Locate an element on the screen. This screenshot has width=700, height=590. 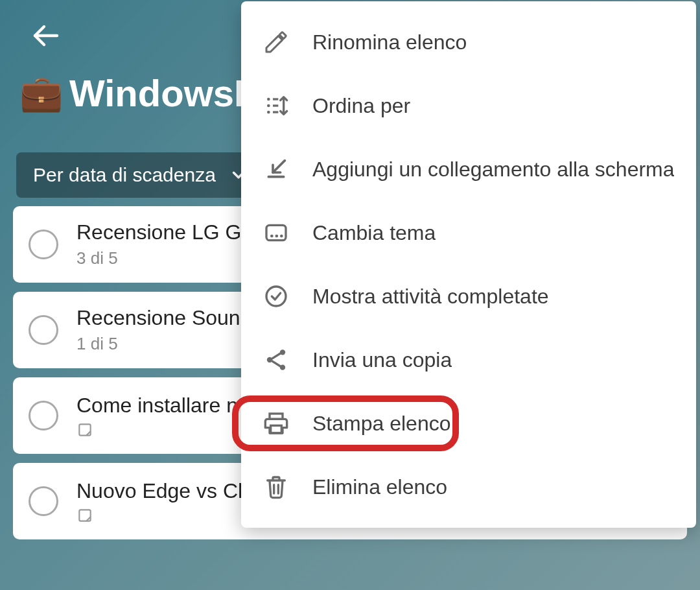
task-subtext: 3 di 5 is located at coordinates (165, 258).